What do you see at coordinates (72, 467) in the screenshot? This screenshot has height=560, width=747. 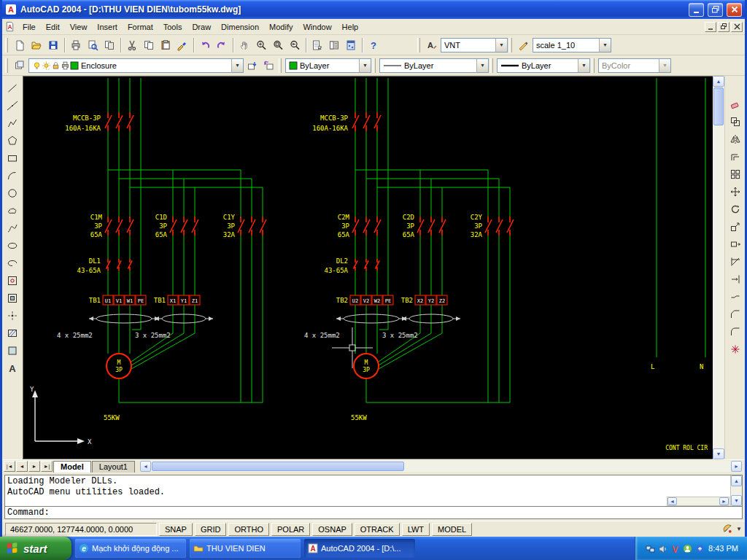 I see `tab-model: Model` at bounding box center [72, 467].